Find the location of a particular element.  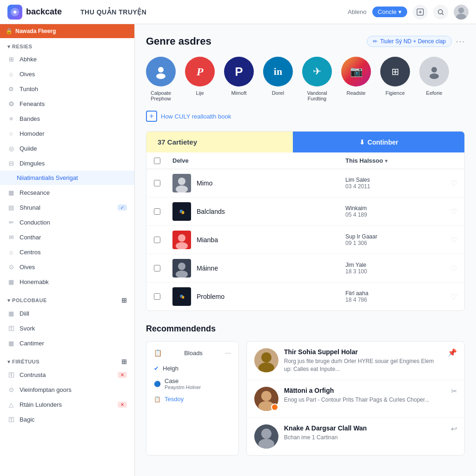

sidebar-item-rtain: △Rtáin Lulonders✕ is located at coordinates (67, 404).